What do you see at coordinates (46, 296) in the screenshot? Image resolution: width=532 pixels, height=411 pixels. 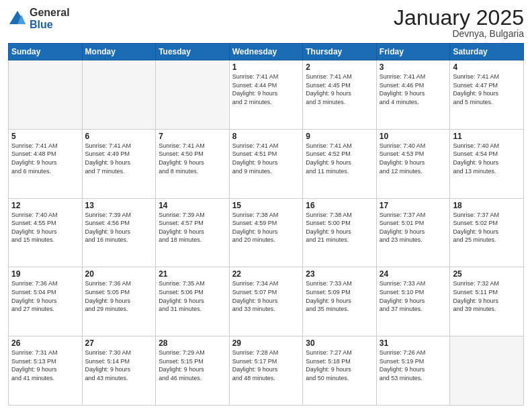 I see `day-info: Sunrise: 7:36 AM Sunset: 5:04 PM Dayligh…` at bounding box center [46, 296].